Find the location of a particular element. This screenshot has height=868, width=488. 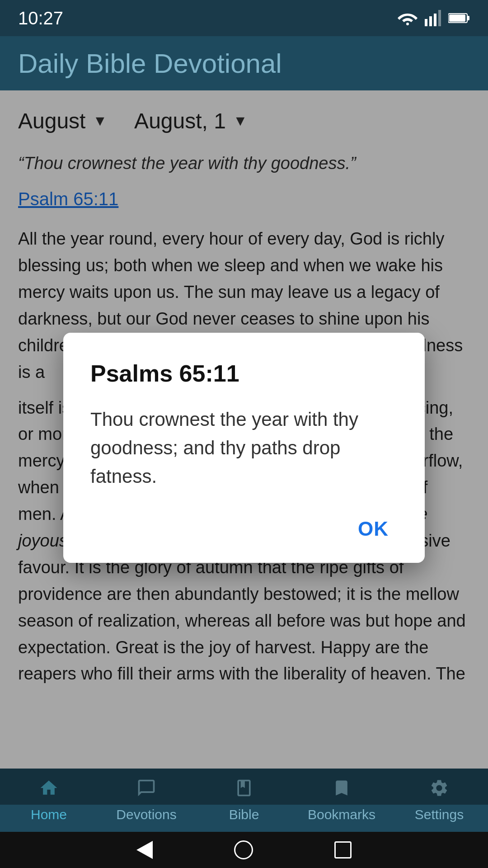

nav-label-bookmarks: Bookmarks is located at coordinates (342, 815).